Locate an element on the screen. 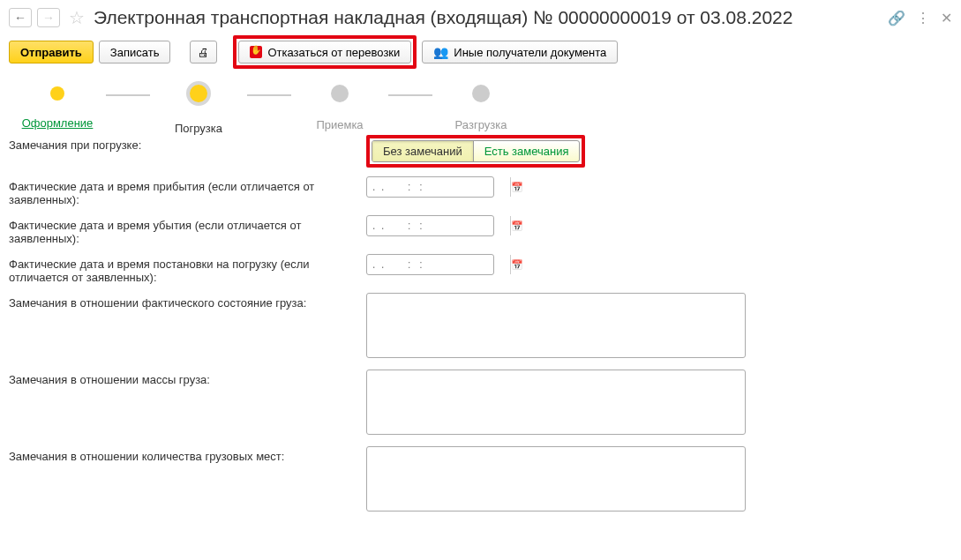  loading-datetime-input is located at coordinates (439, 265).